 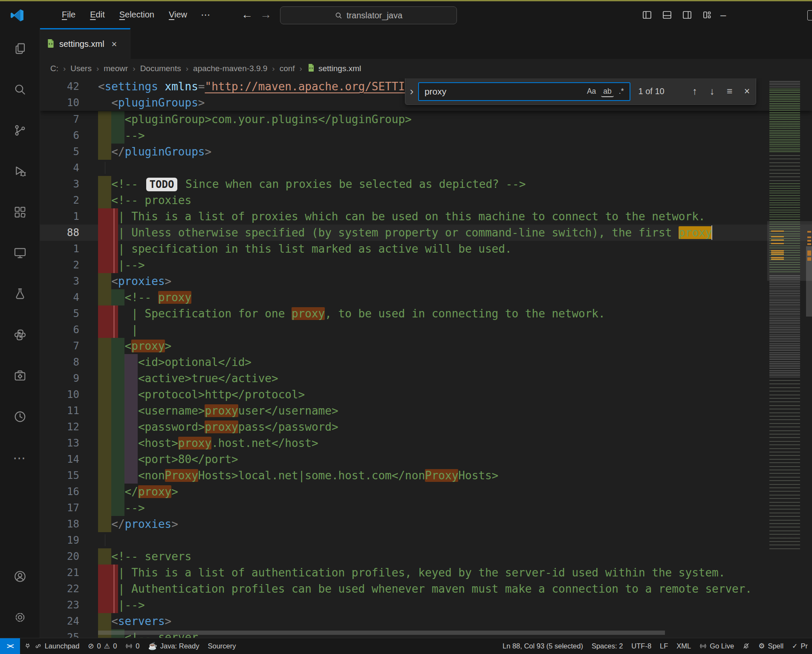 I want to click on breadcrumb-item: apache-maven-3.9.9, so click(x=230, y=69).